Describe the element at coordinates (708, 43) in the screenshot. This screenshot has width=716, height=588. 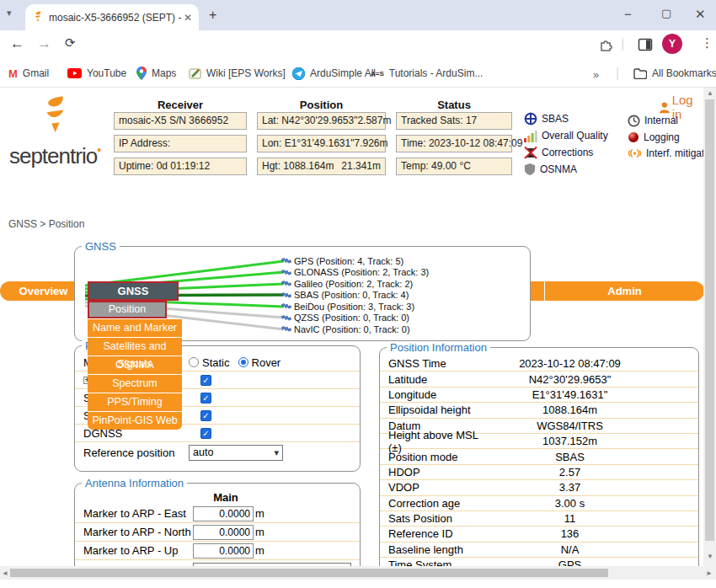
I see `browser-menu-icon: ⋮` at that location.